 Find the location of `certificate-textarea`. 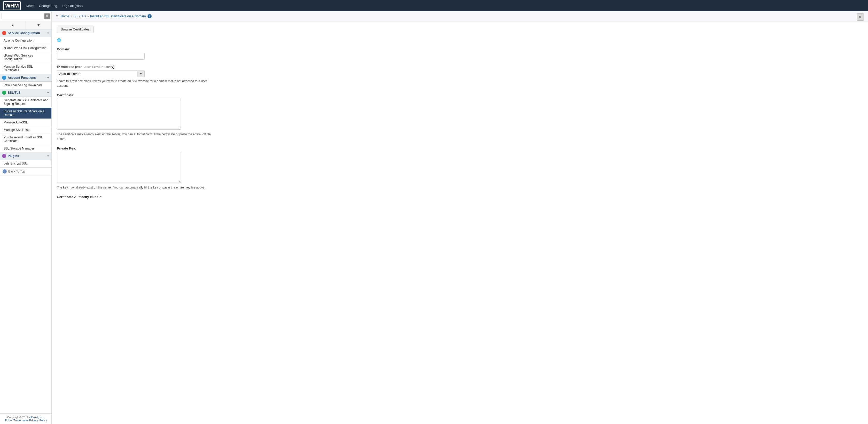

certificate-textarea is located at coordinates (119, 114).